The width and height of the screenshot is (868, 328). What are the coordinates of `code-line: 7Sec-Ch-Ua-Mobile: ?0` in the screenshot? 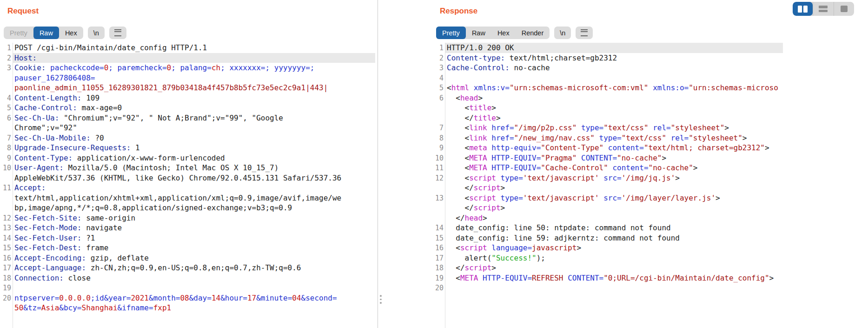 It's located at (189, 138).